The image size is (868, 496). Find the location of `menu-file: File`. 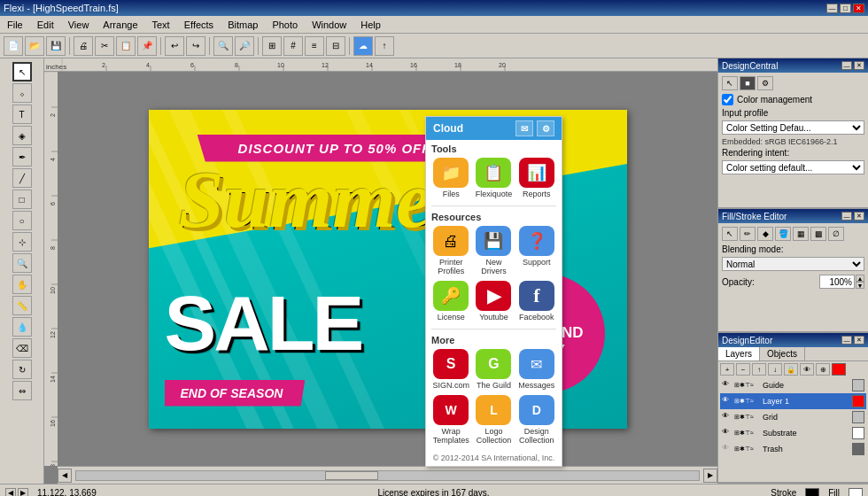

menu-file: File is located at coordinates (15, 25).